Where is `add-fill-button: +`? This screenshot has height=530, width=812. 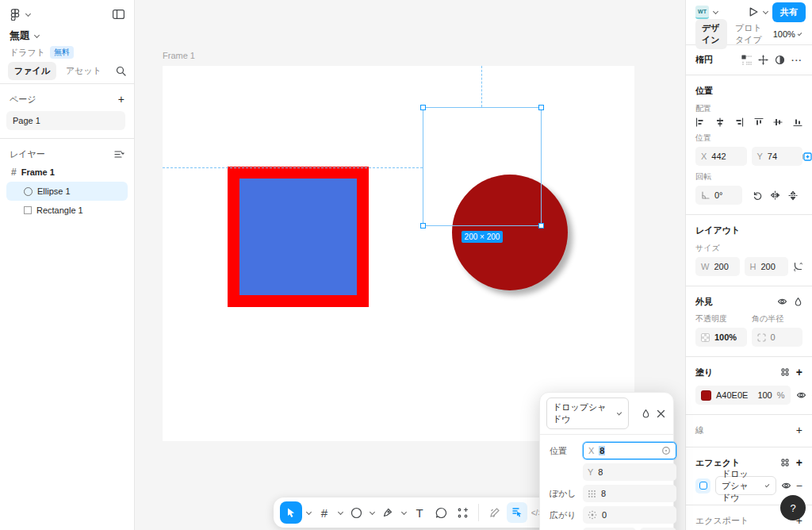 add-fill-button: + is located at coordinates (799, 372).